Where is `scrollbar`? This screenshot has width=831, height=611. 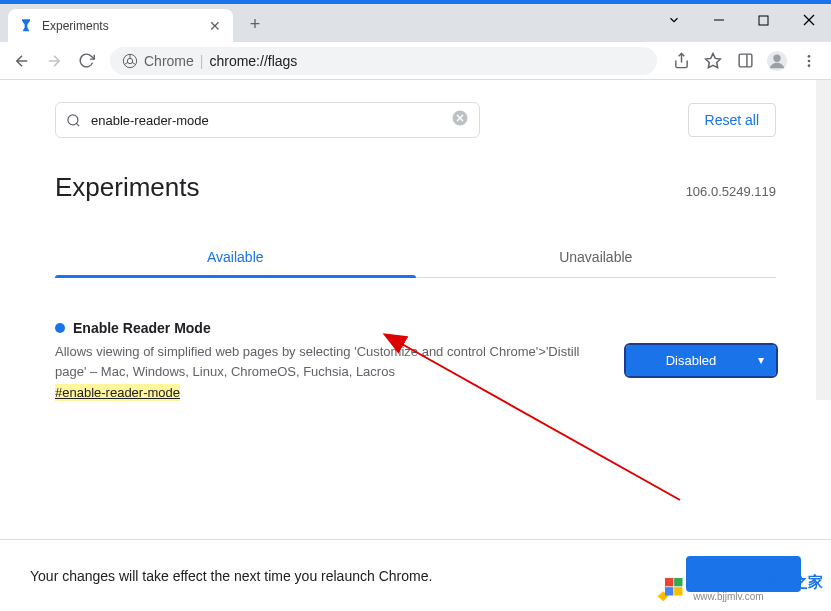
scrollbar is located at coordinates (824, 240).